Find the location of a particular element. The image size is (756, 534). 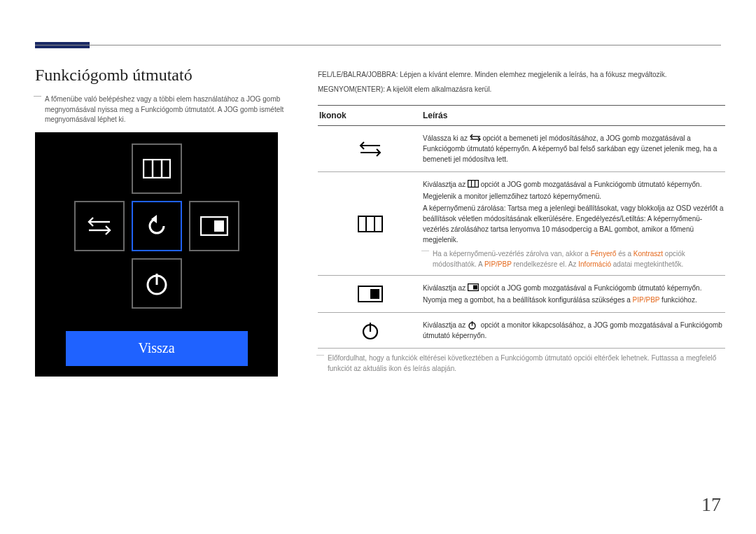

row-icon-power is located at coordinates (370, 330).